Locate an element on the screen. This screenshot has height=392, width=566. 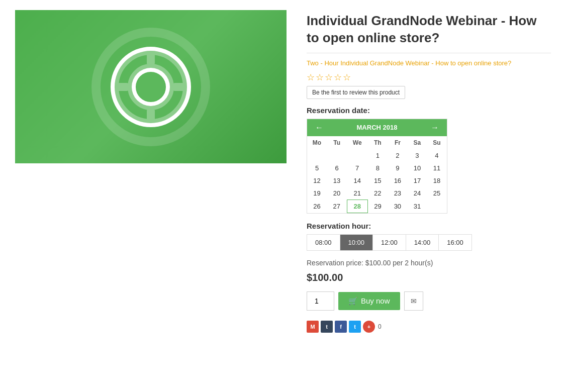
share-twitter-button: t is located at coordinates (355, 327).